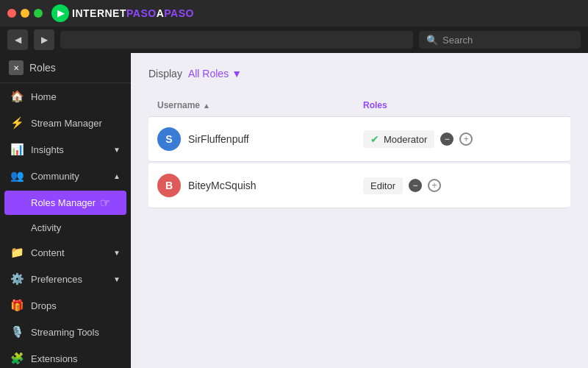 The width and height of the screenshot is (588, 368). What do you see at coordinates (65, 176) in the screenshot?
I see `sidebar-item-community: 👥 Community ▲` at bounding box center [65, 176].